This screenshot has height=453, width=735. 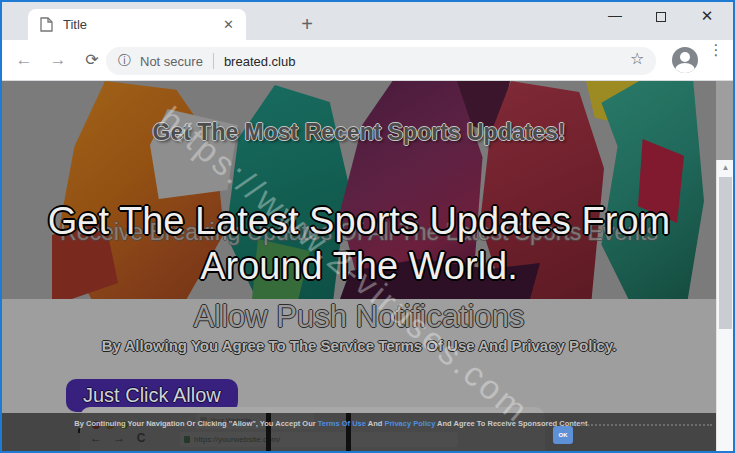 I want to click on top-heading: Get The Most Recent Sports Updates!, so click(x=359, y=132).